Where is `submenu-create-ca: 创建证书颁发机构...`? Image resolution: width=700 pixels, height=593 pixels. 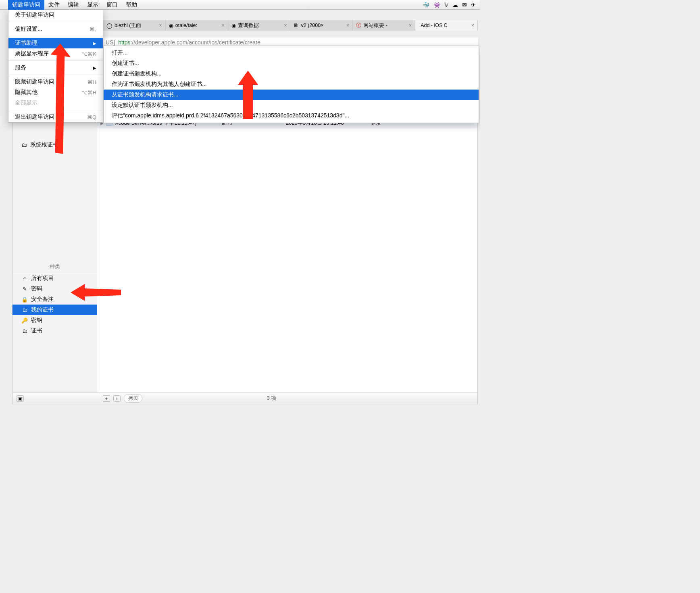 submenu-create-ca: 创建证书颁发机构... is located at coordinates (291, 74).